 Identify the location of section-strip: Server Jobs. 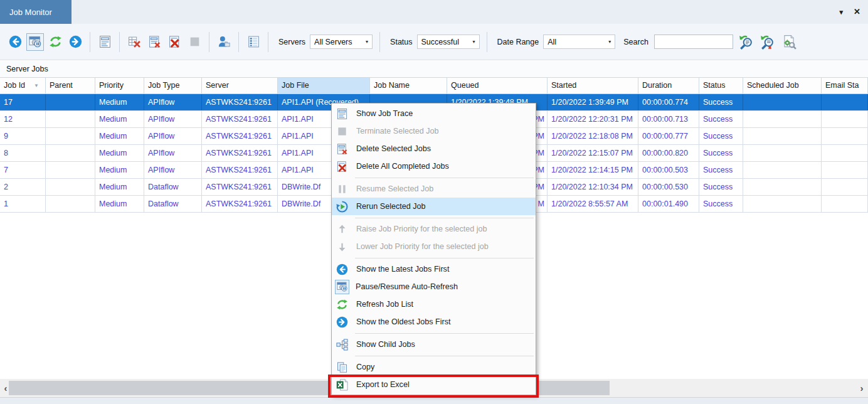
(434, 69).